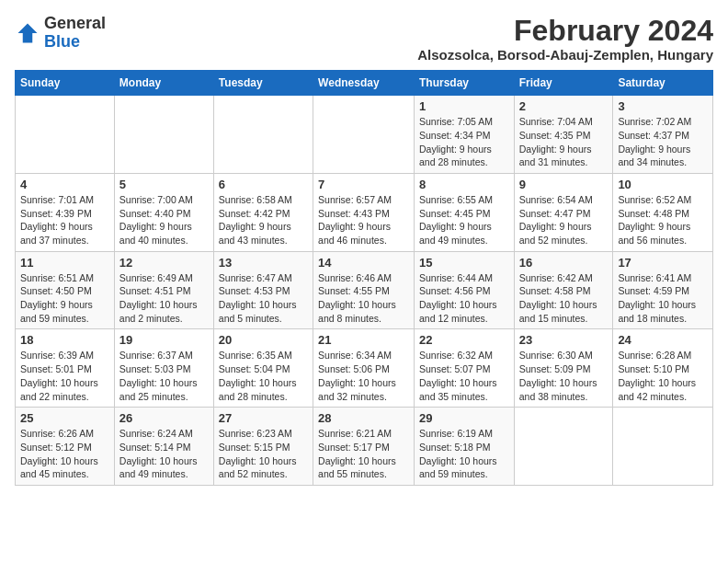  I want to click on day-detail: Sunrise: 6:28 AM Sunset: 5:10 PM Dayligh…, so click(663, 375).